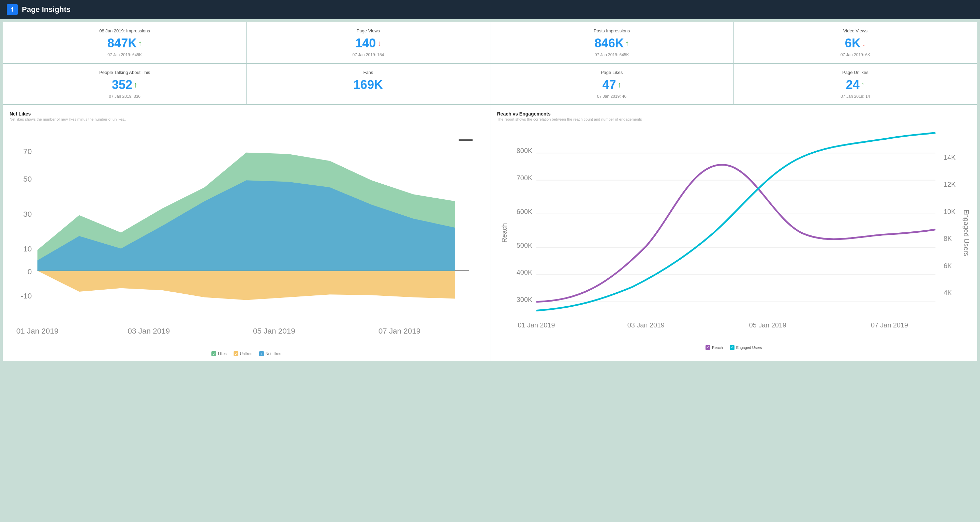 The height and width of the screenshot is (522, 980). Describe the element at coordinates (619, 85) in the screenshot. I see `stat-page-likes-trend-icon: ↑` at that location.